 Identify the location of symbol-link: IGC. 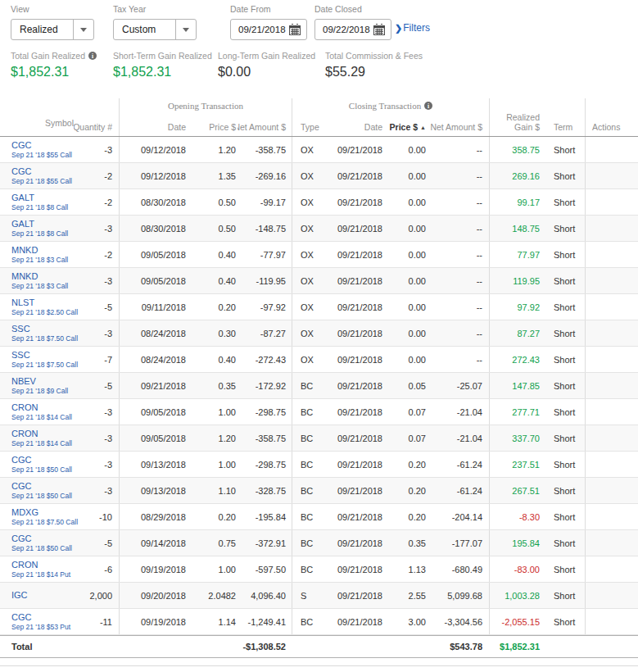
(20, 595).